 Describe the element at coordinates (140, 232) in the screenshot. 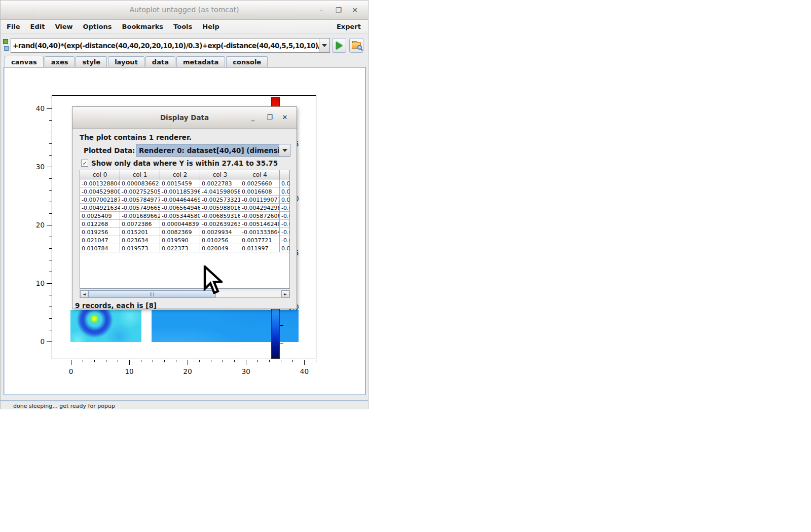

I see `table-cell: 0.015201` at that location.